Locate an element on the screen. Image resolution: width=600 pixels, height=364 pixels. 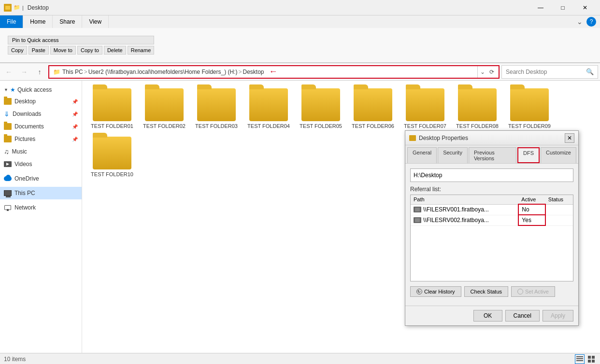
grid-view-button is located at coordinates (591, 359).